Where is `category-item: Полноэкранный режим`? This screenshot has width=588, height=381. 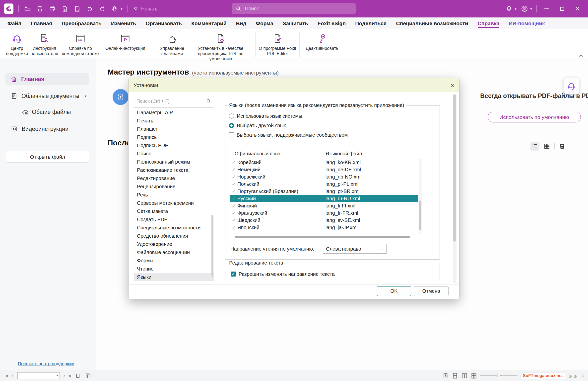 category-item: Полноэкранный режим is located at coordinates (174, 162).